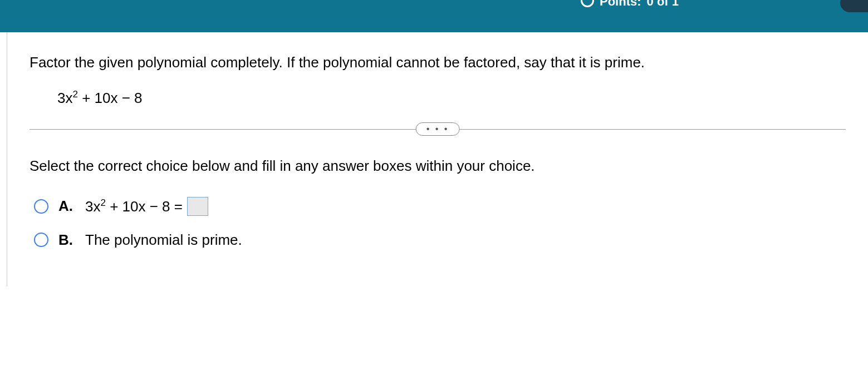  I want to click on points-container: Points: 0 of 1, so click(630, 4).